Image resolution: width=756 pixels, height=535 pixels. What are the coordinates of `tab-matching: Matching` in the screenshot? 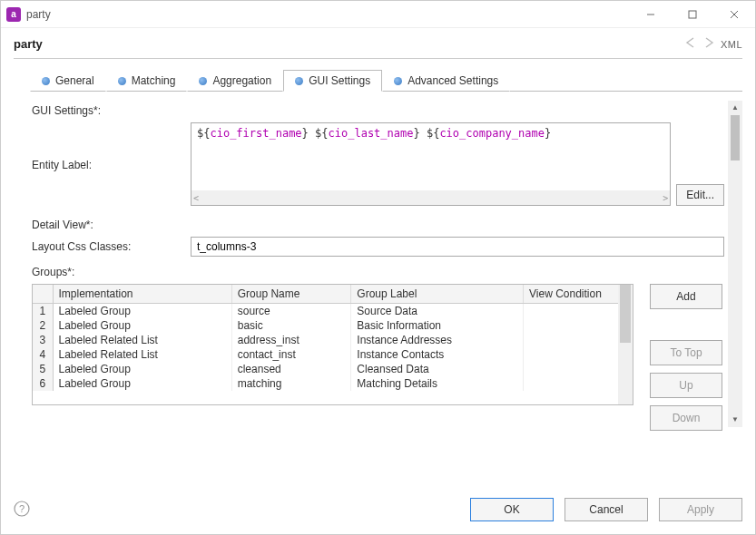 It's located at (147, 81).